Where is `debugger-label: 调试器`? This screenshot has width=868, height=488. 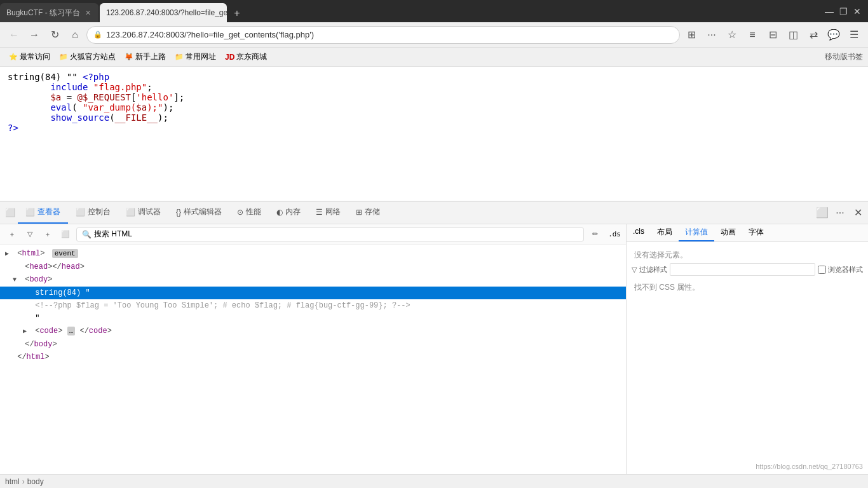
debugger-label: 调试器 is located at coordinates (149, 212).